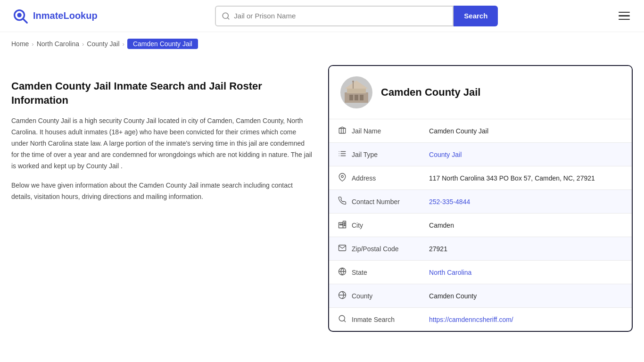 This screenshot has height=362, width=644. What do you see at coordinates (356, 92) in the screenshot?
I see `jail-logo` at bounding box center [356, 92].